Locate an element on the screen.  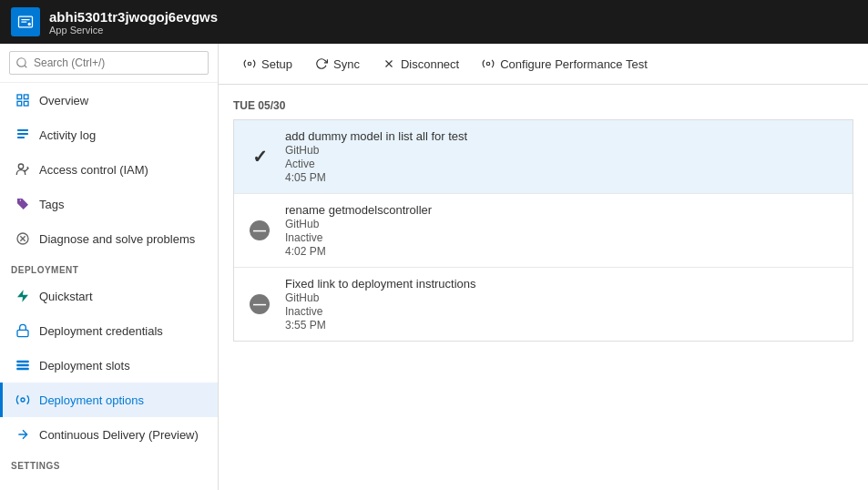
sidebar-label-diagnose: Diagnose and solve problems is located at coordinates (117, 239).